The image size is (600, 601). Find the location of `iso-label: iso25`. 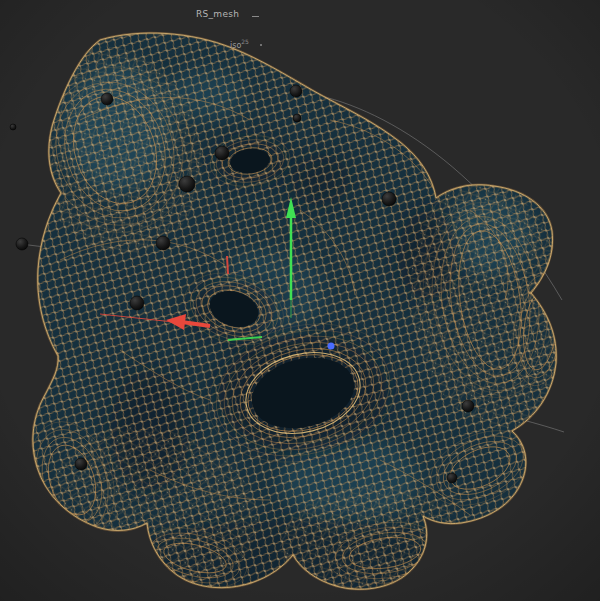

iso-label: iso25 is located at coordinates (240, 44).